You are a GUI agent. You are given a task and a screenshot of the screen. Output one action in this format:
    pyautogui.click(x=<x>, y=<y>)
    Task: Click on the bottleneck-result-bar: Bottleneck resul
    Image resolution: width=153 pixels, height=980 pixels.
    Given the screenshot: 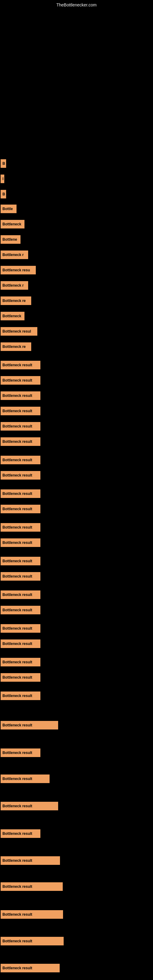 What is the action you would take?
    pyautogui.click(x=19, y=331)
    